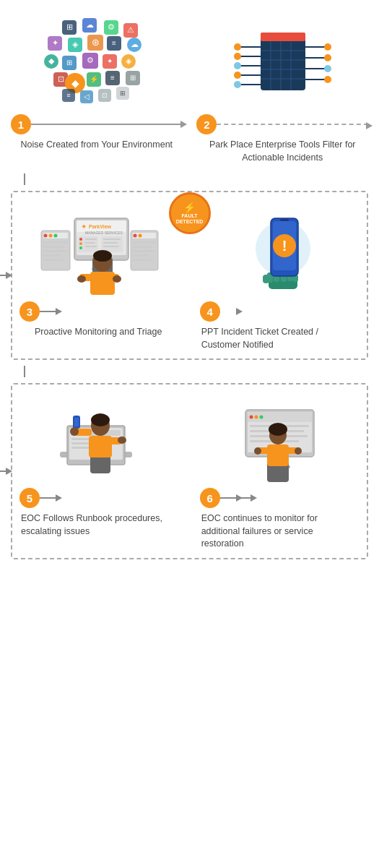 This screenshot has width=379, height=868. What do you see at coordinates (230, 498) in the screenshot?
I see `step-6-line` at bounding box center [230, 498].